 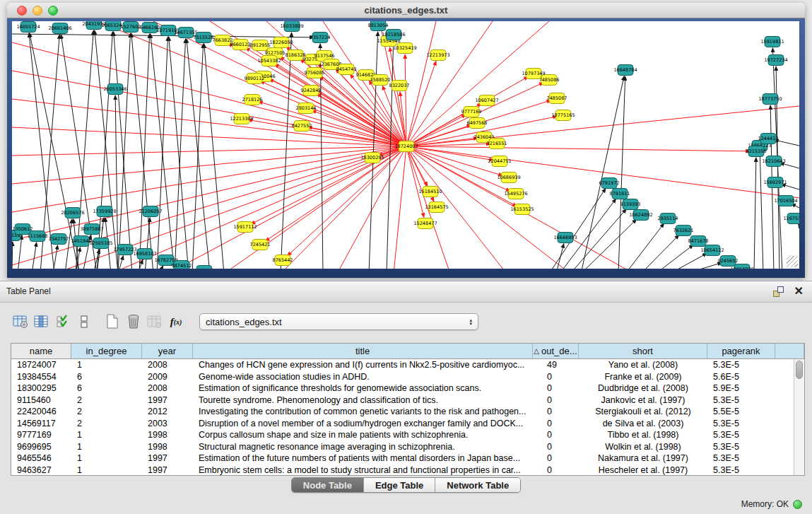 I want to click on cell-title: Structural magnetic resonance image aver…, so click(x=363, y=447).